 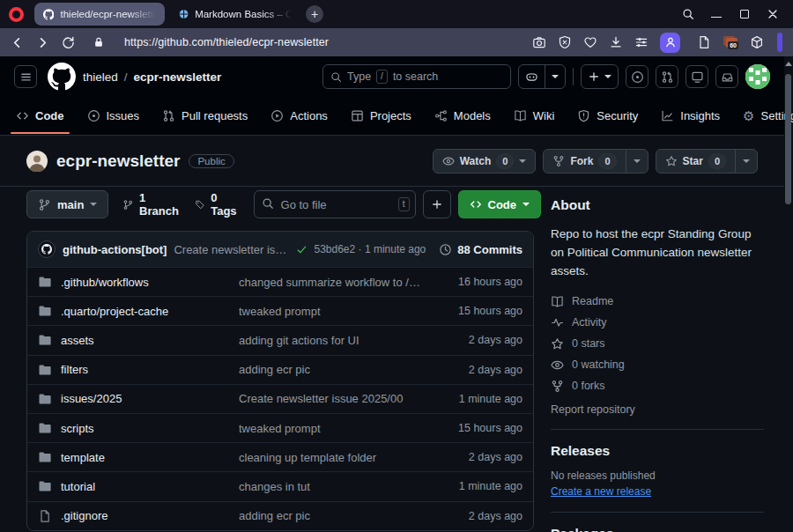 What do you see at coordinates (657, 301) in the screenshot?
I see `readme-link: Readme` at bounding box center [657, 301].